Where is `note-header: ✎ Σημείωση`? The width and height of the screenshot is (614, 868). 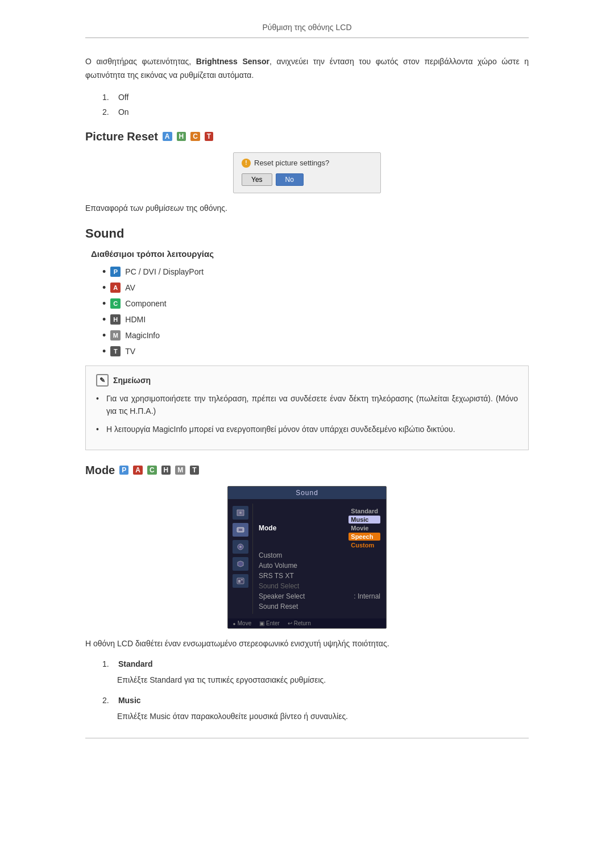 note-header: ✎ Σημείωση is located at coordinates (307, 380).